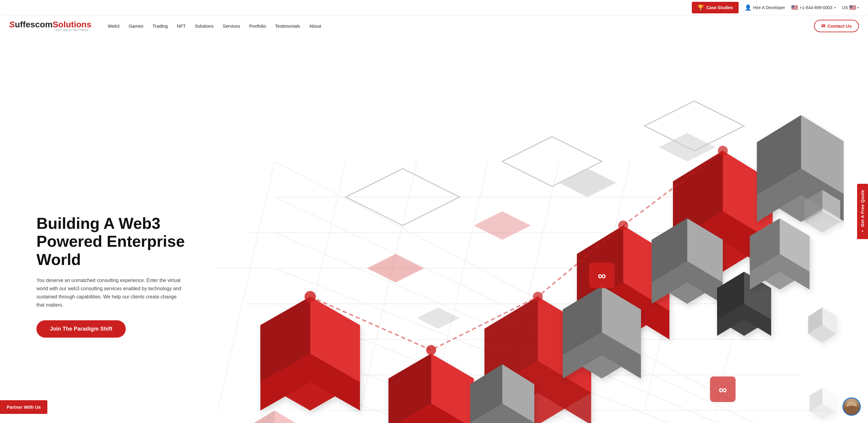 This screenshot has height=423, width=868. I want to click on country-code-label: US, so click(845, 7).